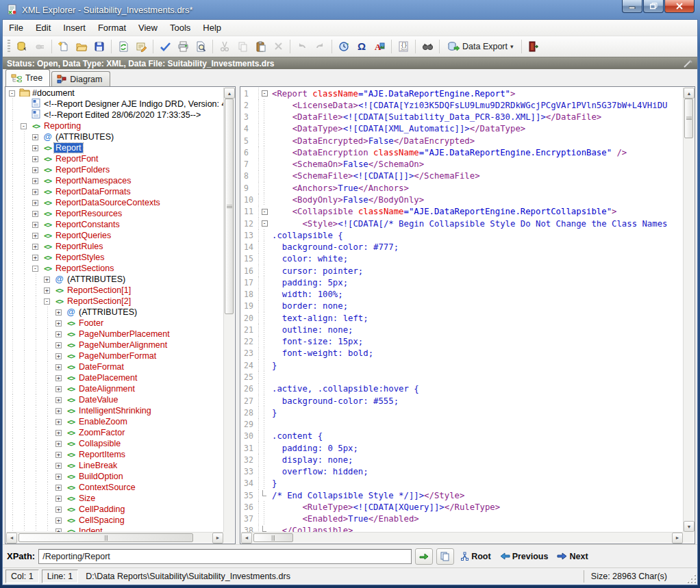 This screenshot has width=700, height=588. Describe the element at coordinates (112, 27) in the screenshot. I see `menu-format: Format` at that location.